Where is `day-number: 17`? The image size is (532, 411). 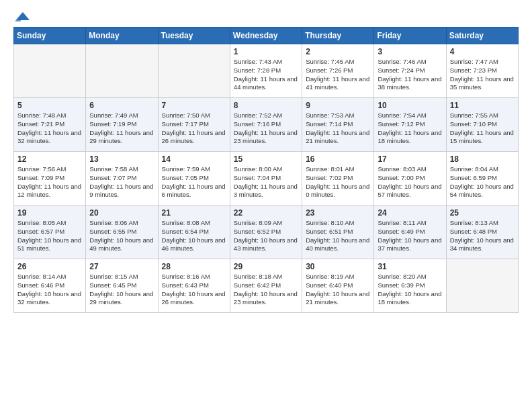 day-number: 17 is located at coordinates (410, 159).